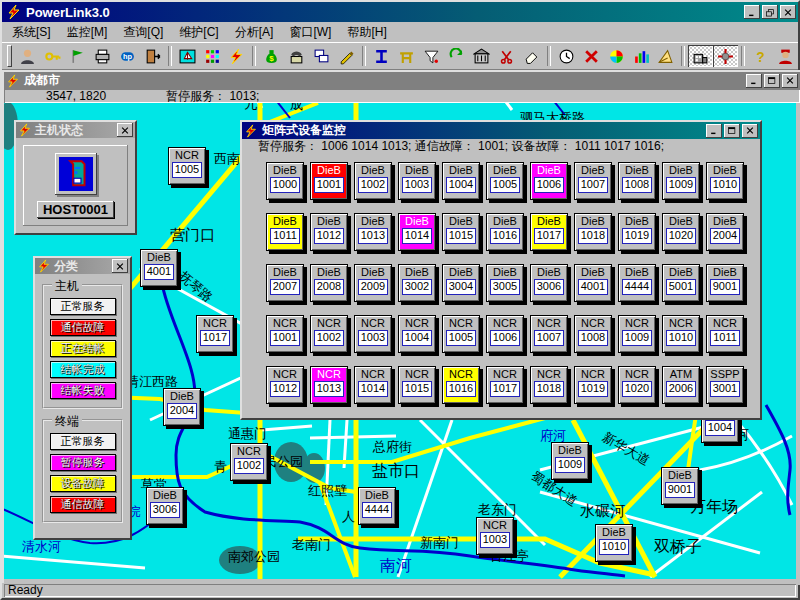 The height and width of the screenshot is (600, 800). What do you see at coordinates (505, 283) in the screenshot?
I see `device-DieB-3005: DieB3005` at bounding box center [505, 283].